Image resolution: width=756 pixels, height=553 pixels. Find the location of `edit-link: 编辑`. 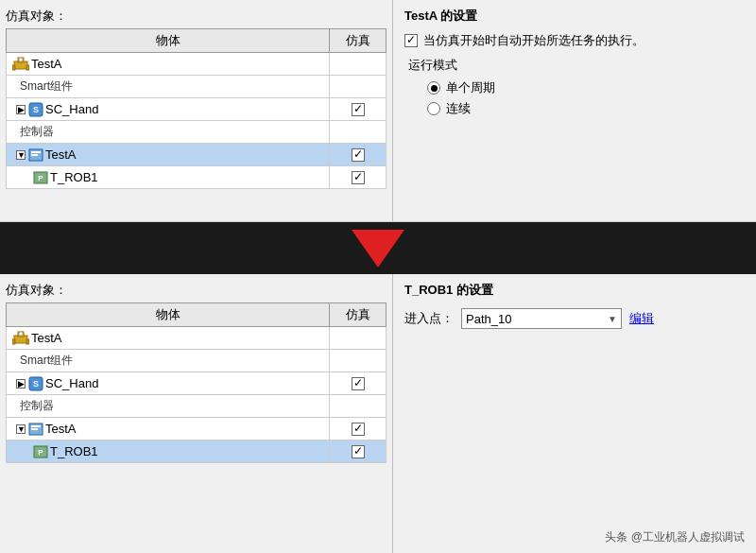

edit-link: 编辑 is located at coordinates (642, 319).